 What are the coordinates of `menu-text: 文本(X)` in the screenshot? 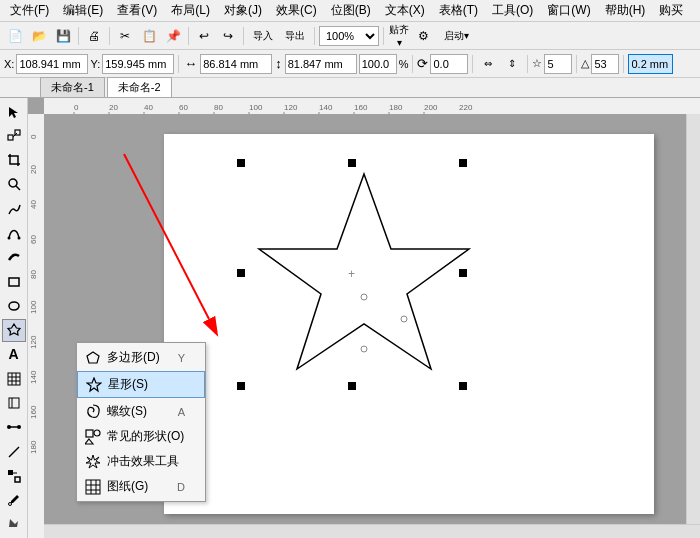 It's located at (405, 10).